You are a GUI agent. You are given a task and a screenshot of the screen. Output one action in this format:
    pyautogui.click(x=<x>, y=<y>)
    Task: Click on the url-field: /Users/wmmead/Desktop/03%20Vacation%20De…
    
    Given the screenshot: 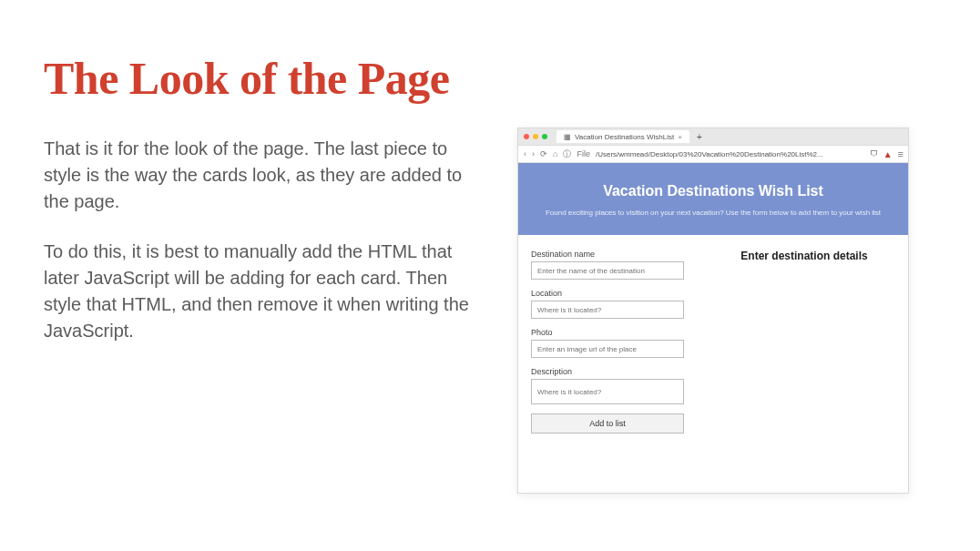 What is the action you would take?
    pyautogui.click(x=730, y=155)
    